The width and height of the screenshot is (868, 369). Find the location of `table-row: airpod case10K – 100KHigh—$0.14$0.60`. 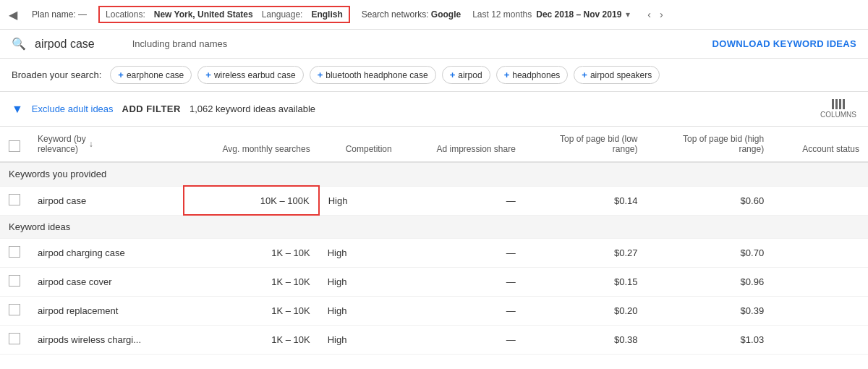

table-row: airpod case10K – 100KHigh—$0.14$0.60 is located at coordinates (434, 200).